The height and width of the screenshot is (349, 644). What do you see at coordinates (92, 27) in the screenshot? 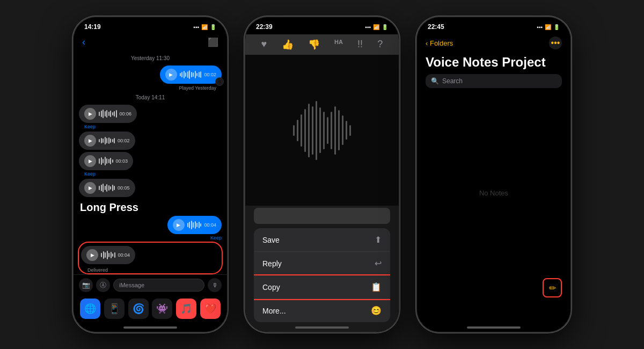
I see `status-time-1: 14:19` at bounding box center [92, 27].